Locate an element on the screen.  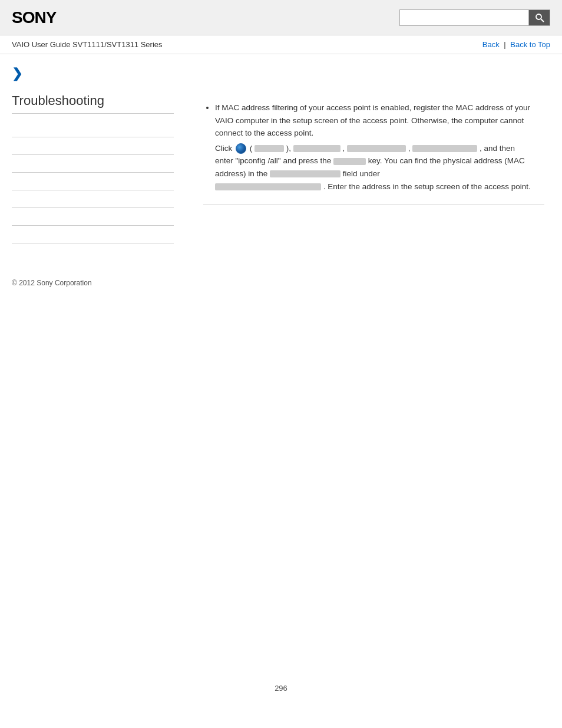
page-number: 296 is located at coordinates (281, 689).